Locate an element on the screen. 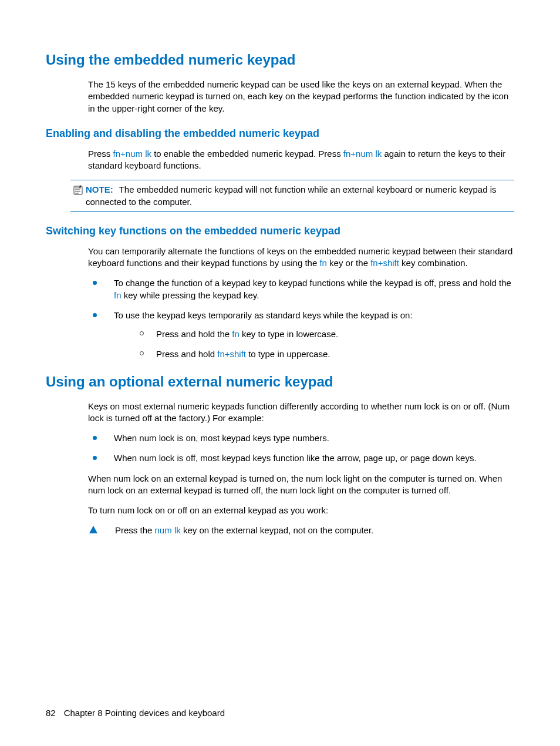  key-fn-shift: fn+shift is located at coordinates (385, 263).